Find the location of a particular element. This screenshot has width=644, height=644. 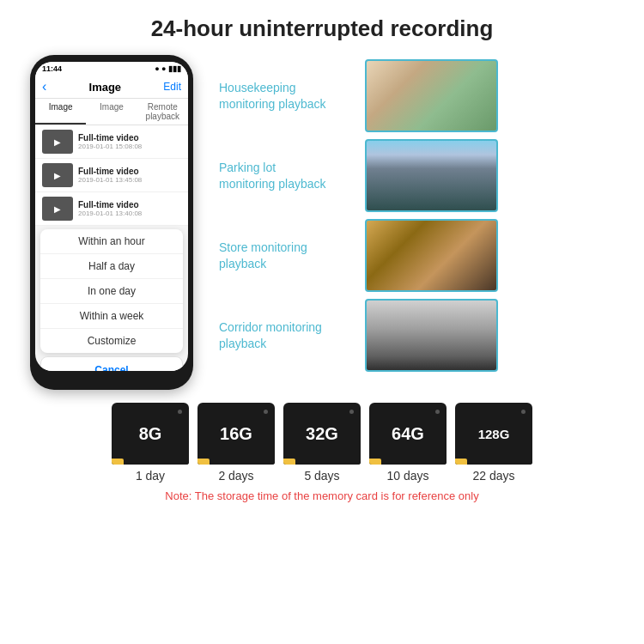

store-img-content is located at coordinates (431, 256).